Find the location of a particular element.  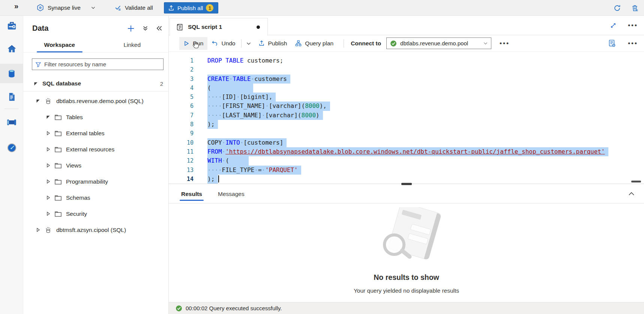

line-number: 7 is located at coordinates (181, 115).